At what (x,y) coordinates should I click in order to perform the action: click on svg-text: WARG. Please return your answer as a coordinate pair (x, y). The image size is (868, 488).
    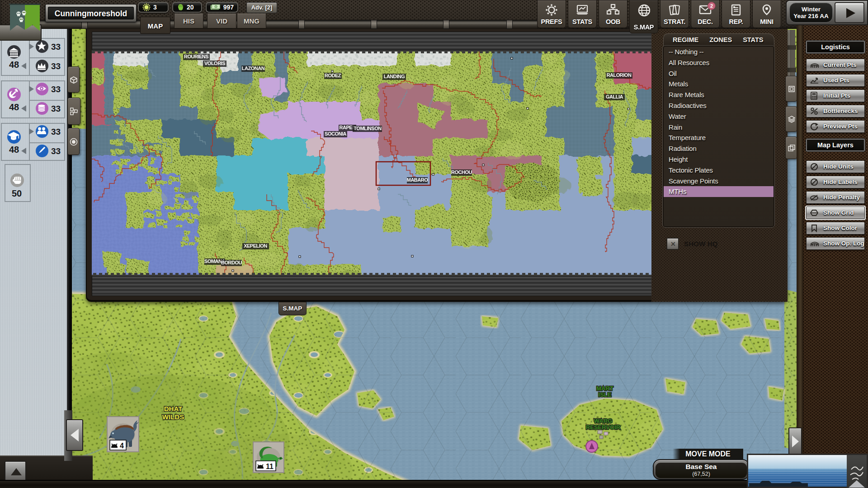
    Looking at the image, I should click on (603, 421).